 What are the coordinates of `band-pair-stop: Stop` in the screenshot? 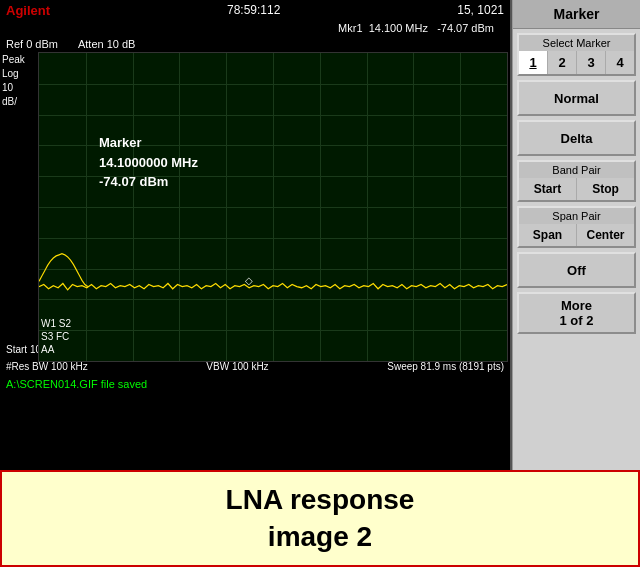 It's located at (606, 189).